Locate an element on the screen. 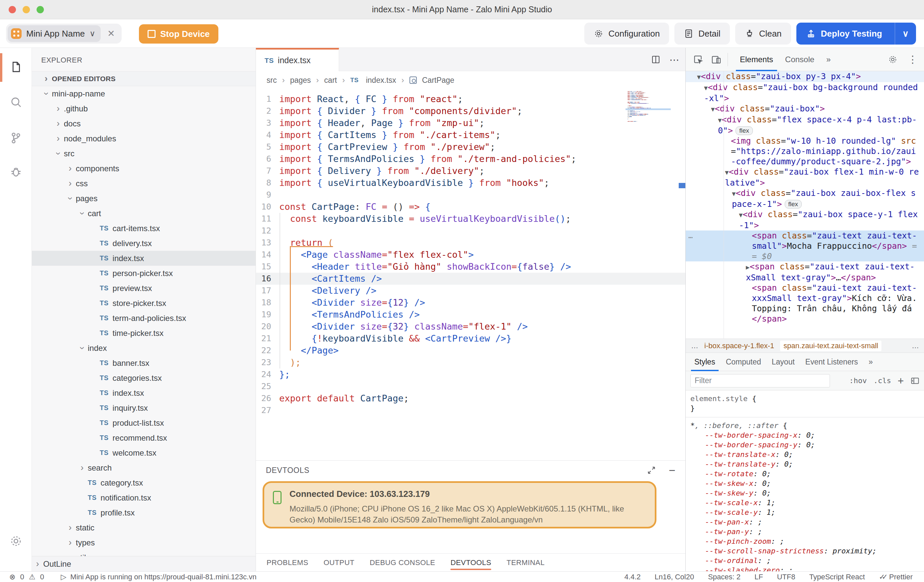 The image size is (924, 582). code-line-15: 15 <Header title="Giỏ hàng" showBackIcon… is located at coordinates (416, 266).